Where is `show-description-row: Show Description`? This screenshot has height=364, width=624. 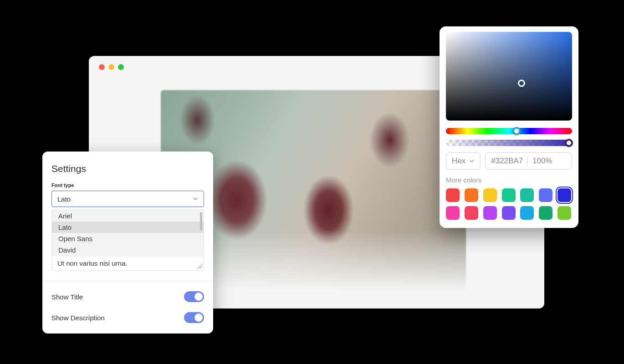
show-description-row: Show Description is located at coordinates (128, 318).